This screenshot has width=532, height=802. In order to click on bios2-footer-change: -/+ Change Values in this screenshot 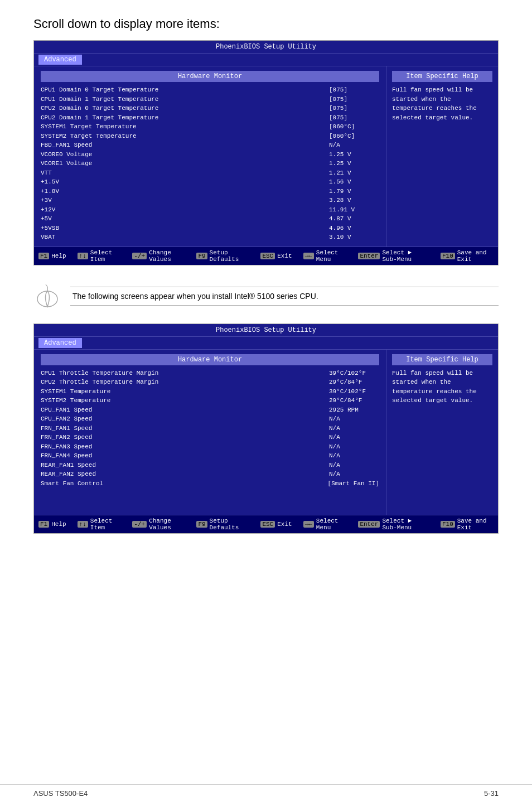, I will do `click(158, 524)`.